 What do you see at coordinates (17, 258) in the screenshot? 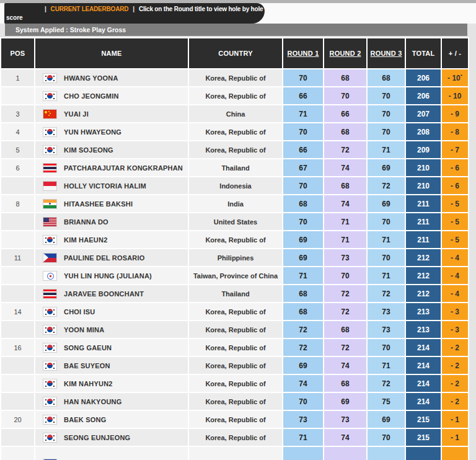
I see `pos-cell: 11` at bounding box center [17, 258].